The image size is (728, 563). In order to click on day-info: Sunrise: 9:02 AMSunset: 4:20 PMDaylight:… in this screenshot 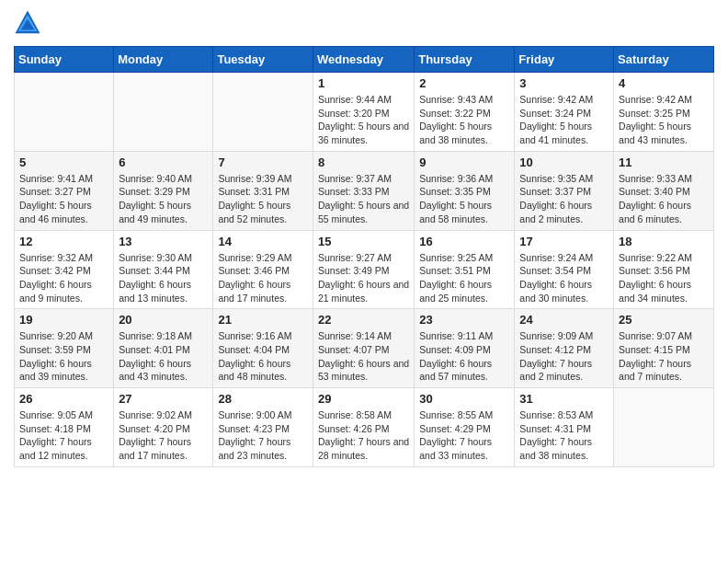, I will do `click(164, 436)`.